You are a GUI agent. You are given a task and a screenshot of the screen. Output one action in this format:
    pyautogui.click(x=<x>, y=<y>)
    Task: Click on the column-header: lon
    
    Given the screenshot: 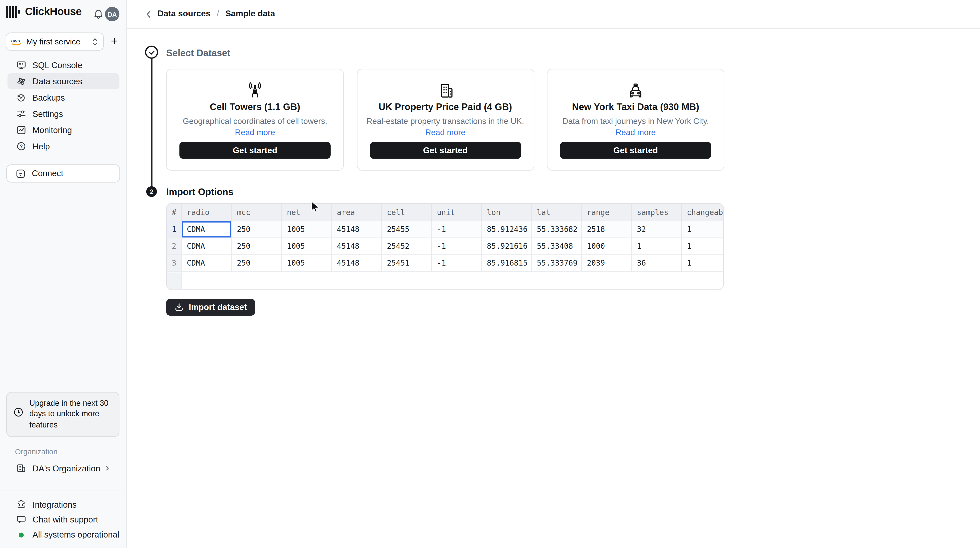 What is the action you would take?
    pyautogui.click(x=507, y=212)
    